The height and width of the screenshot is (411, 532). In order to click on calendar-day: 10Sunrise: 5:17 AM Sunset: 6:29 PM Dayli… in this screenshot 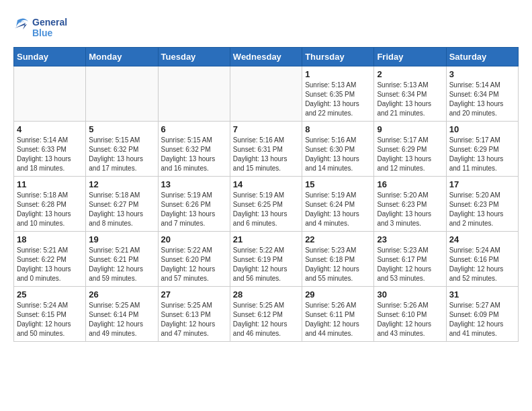, I will do `click(482, 149)`.